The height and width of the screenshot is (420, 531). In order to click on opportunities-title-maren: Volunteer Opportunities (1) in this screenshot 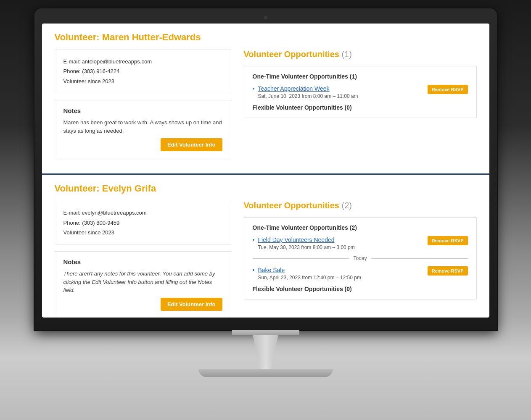, I will do `click(360, 55)`.